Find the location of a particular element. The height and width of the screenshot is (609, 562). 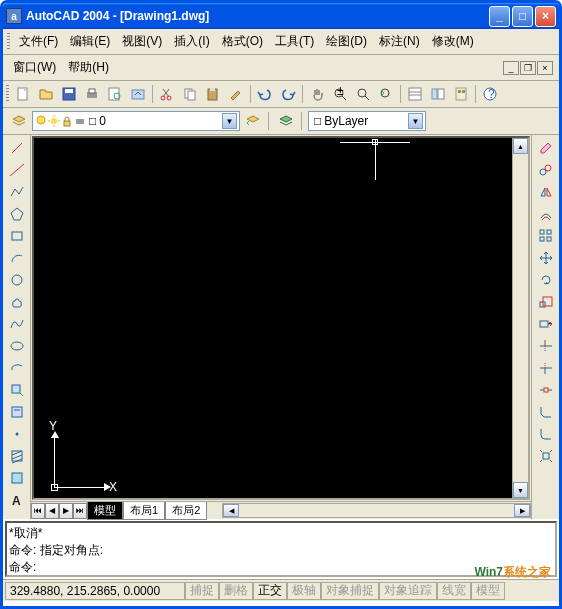

color-control-button is located at coordinates (286, 121).